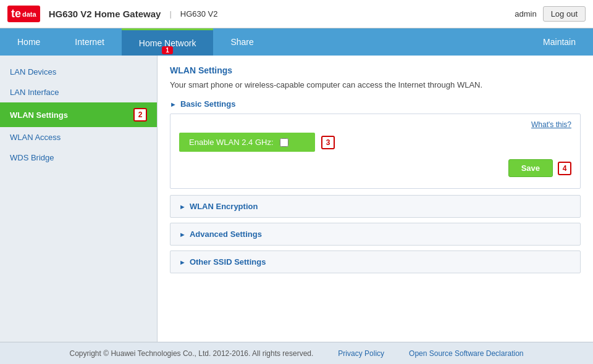 The width and height of the screenshot is (593, 364). I want to click on nav-item-share: Share, so click(242, 42).